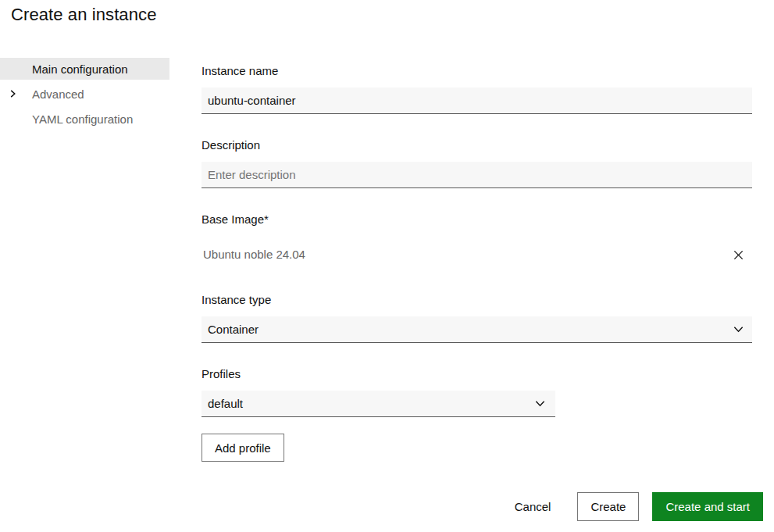 This screenshot has height=532, width=774. Describe the element at coordinates (476, 330) in the screenshot. I see `instance-type-select: Container` at that location.